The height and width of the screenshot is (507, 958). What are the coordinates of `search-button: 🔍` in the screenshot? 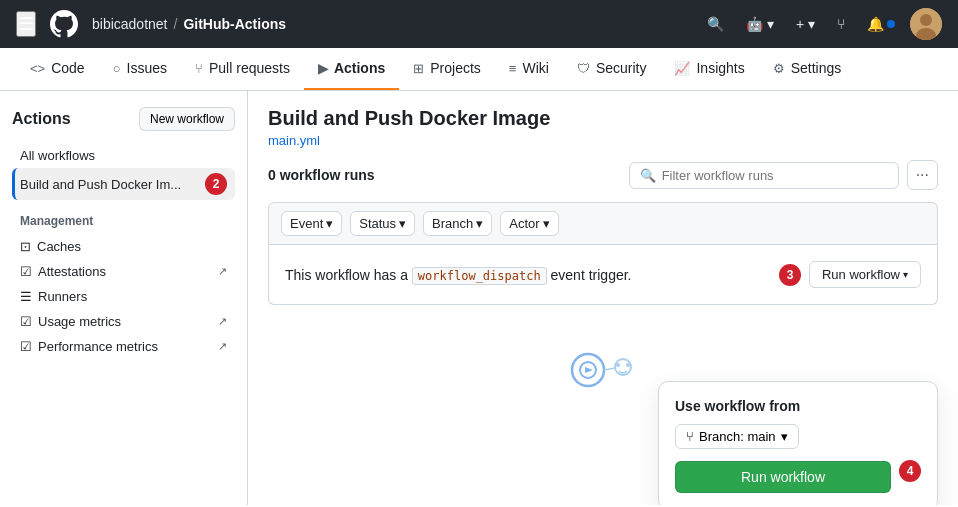 It's located at (716, 24).